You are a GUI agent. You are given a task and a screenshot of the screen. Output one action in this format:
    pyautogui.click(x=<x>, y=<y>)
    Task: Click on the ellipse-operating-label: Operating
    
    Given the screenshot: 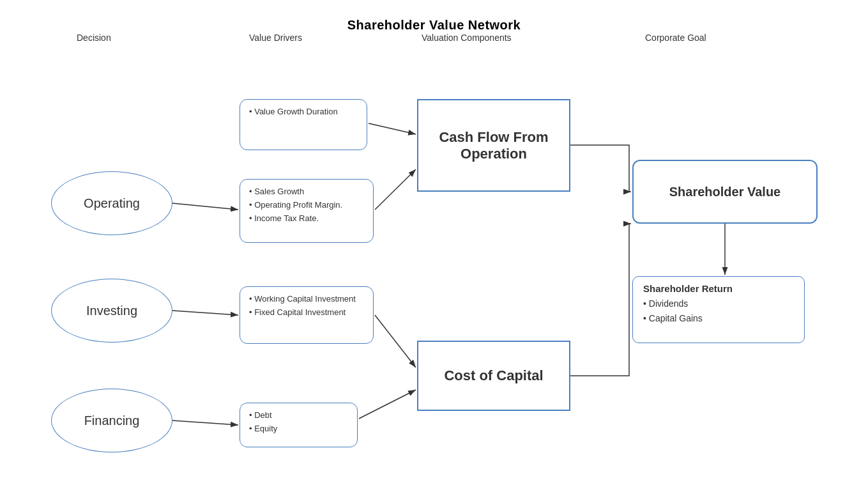 What is the action you would take?
    pyautogui.click(x=112, y=203)
    